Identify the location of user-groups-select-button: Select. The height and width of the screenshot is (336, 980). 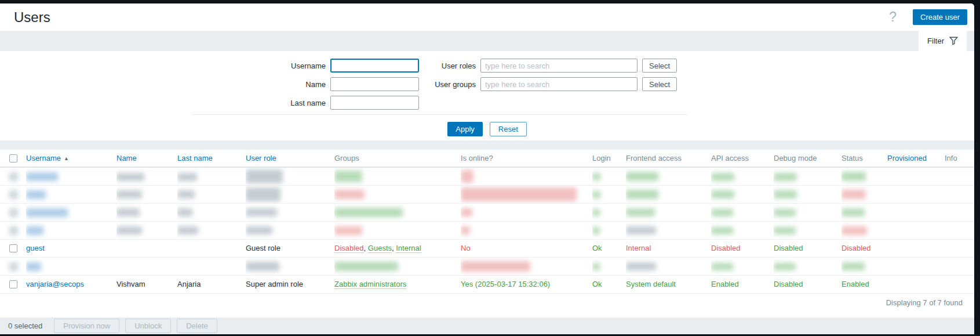
(660, 84).